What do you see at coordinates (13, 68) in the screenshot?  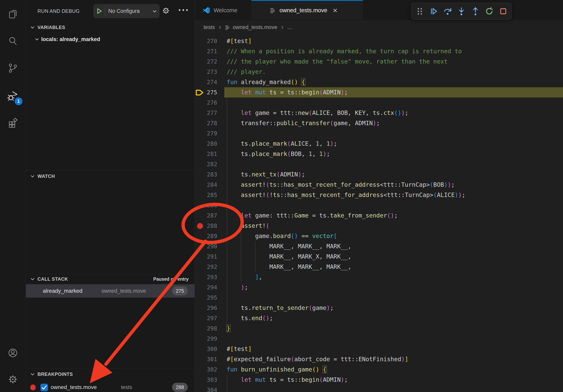 I see `activity-item-source-control` at bounding box center [13, 68].